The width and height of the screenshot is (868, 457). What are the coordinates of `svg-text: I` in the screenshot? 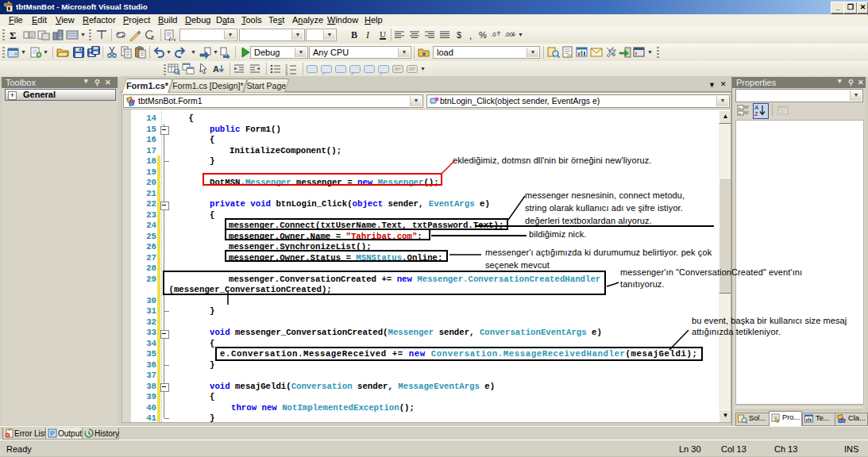 It's located at (368, 35).